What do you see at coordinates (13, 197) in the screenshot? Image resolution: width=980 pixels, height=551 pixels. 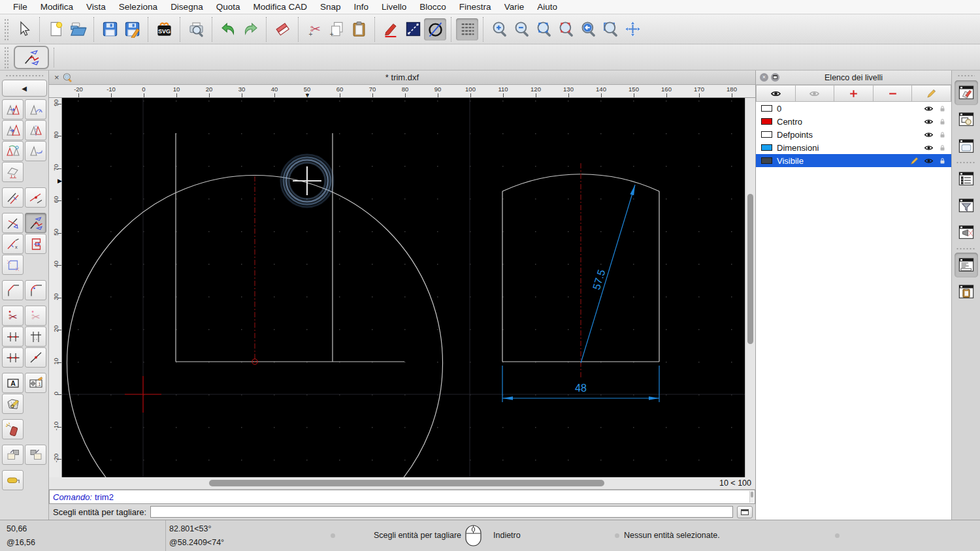 I see `tool-offset-icon` at bounding box center [13, 197].